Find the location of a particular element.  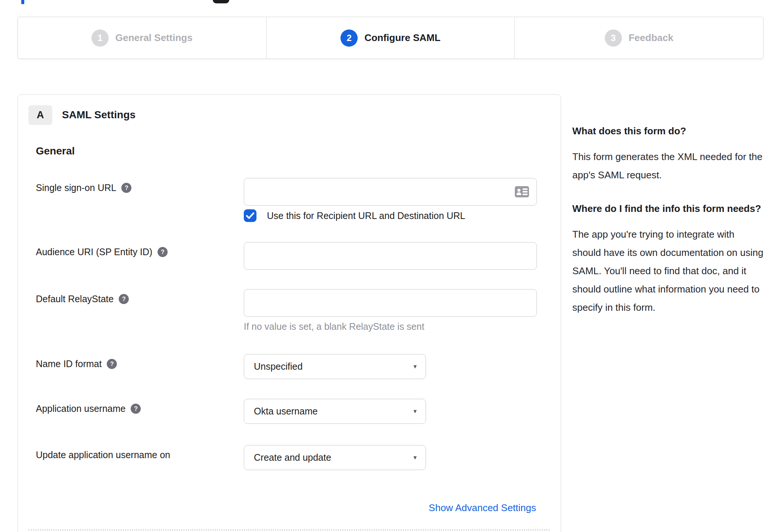

recipient-url-checkbox is located at coordinates (250, 216).